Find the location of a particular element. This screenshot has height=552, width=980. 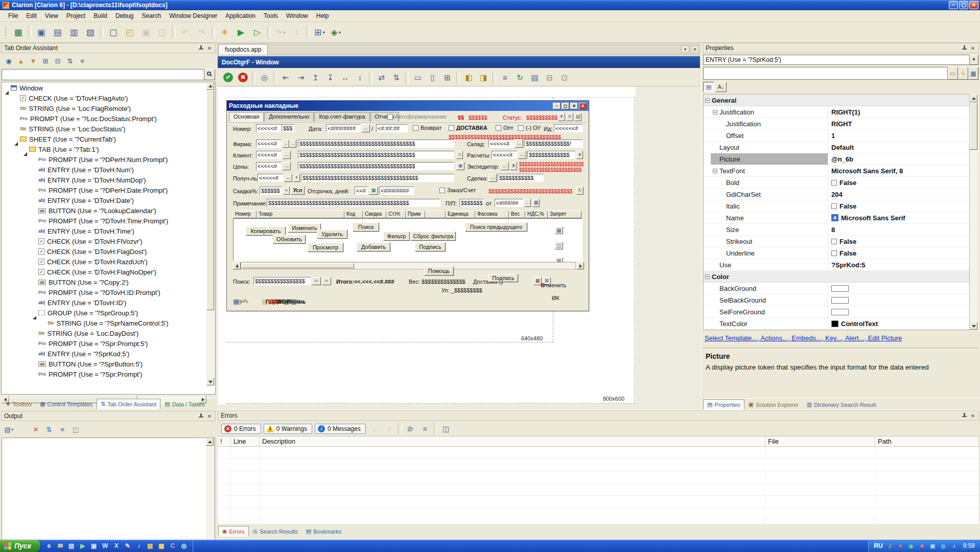

step-into-icon: ↓ is located at coordinates (297, 32).